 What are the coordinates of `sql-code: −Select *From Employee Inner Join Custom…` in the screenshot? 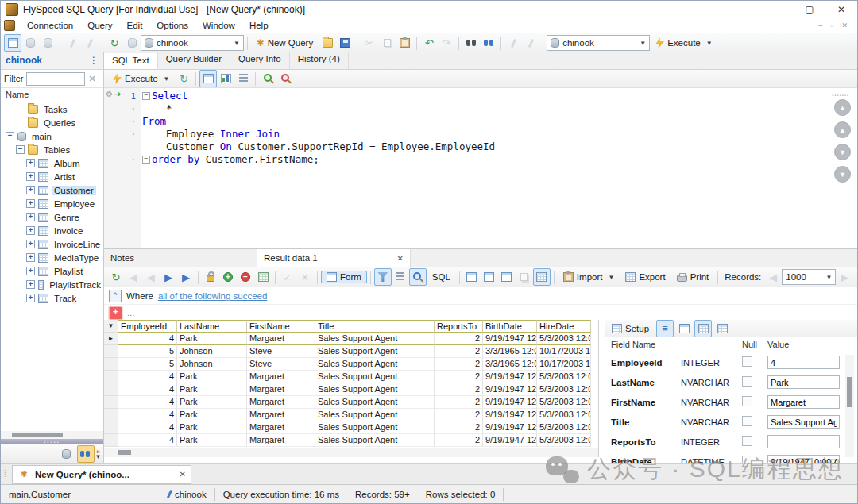 It's located at (476, 128).